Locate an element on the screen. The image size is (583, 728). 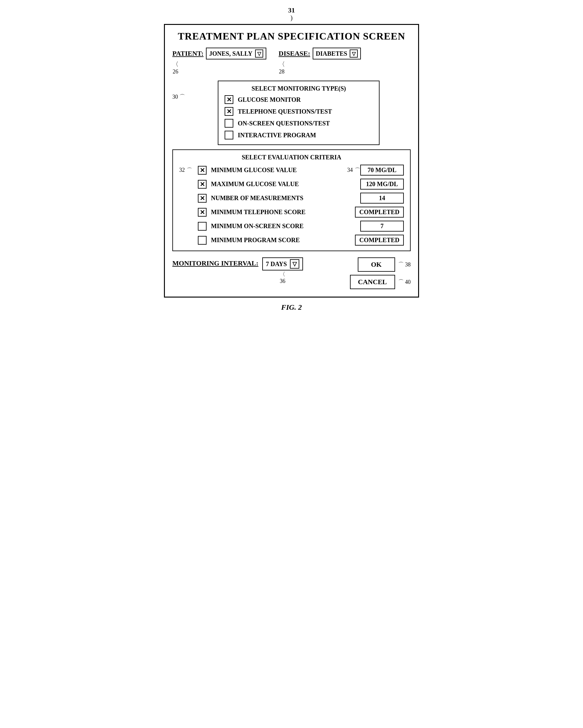
ok-row: OK ⌒ 38 is located at coordinates (384, 265).